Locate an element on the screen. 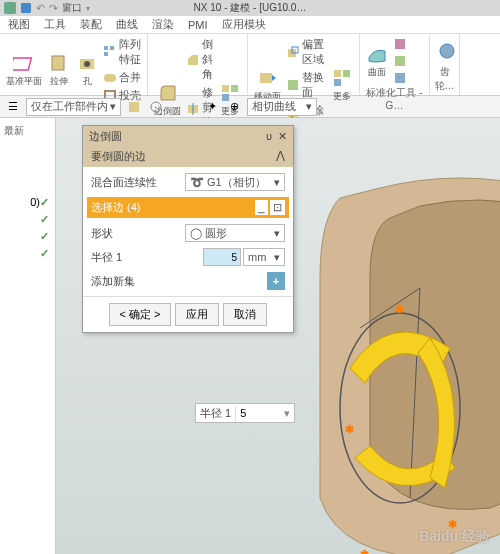 The height and width of the screenshot is (554, 500). datum-plane-button: 基准平面 is located at coordinates (24, 70).